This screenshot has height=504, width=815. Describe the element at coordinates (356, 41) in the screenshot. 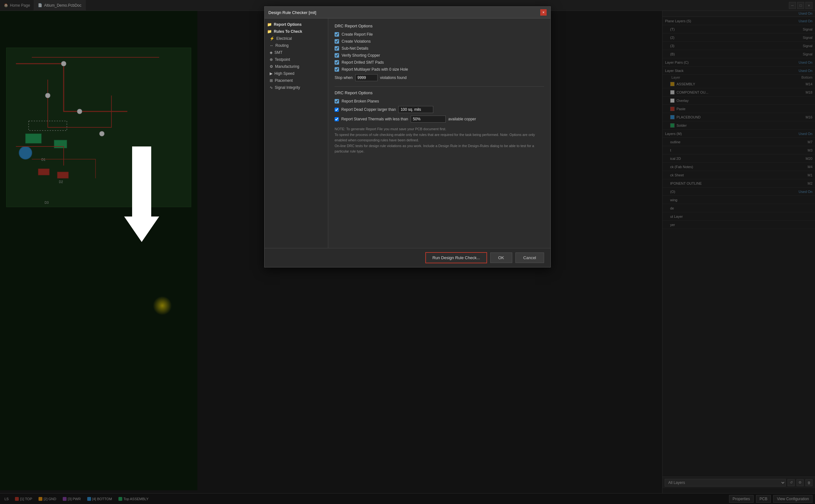

I see `create-violations-label: Create Violations` at that location.